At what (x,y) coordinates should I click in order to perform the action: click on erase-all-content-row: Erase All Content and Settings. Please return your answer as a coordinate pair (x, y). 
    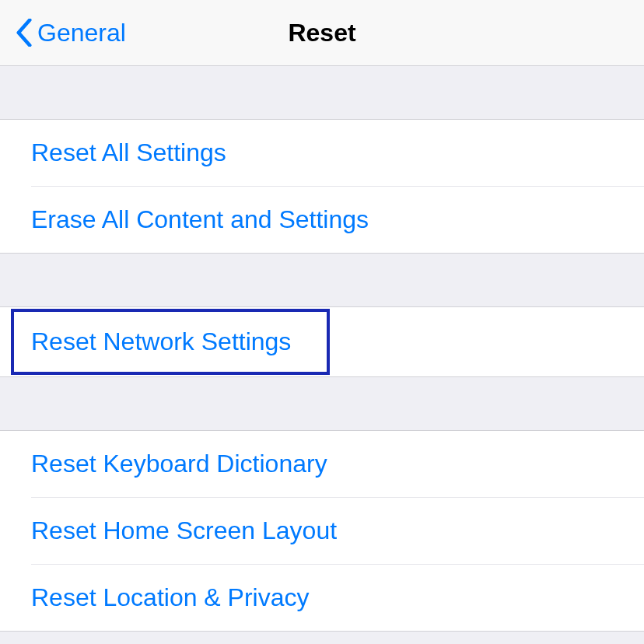
    Looking at the image, I should click on (322, 219).